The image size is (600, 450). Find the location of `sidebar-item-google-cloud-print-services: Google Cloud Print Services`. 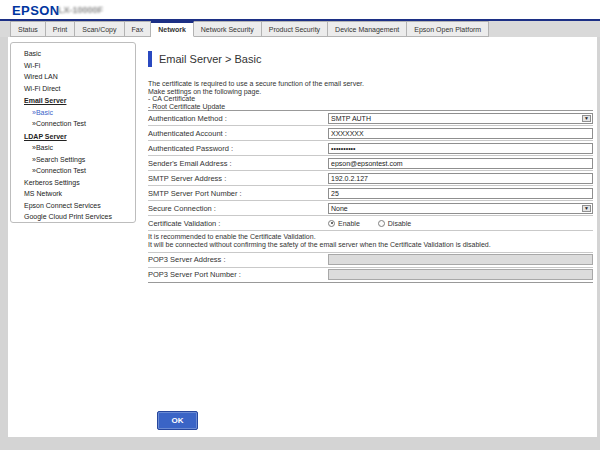

sidebar-item-google-cloud-print-services: Google Cloud Print Services is located at coordinates (73, 217).